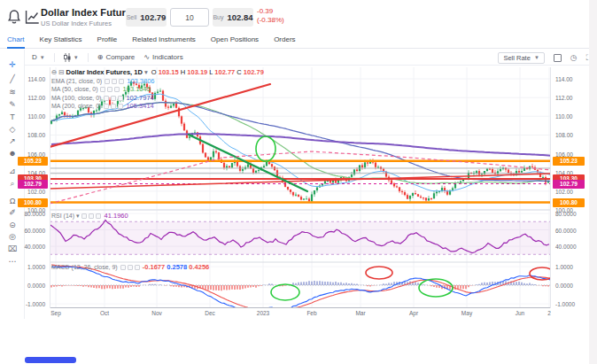 The image size is (597, 364). What do you see at coordinates (593, 182) in the screenshot?
I see `window-scrollbar-track` at bounding box center [593, 182].